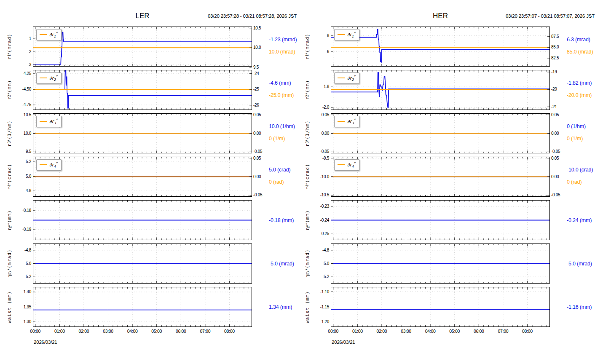 The image size is (595, 364). I want to click on ytick-left-HER-r4-2: -10.5, so click(321, 195).